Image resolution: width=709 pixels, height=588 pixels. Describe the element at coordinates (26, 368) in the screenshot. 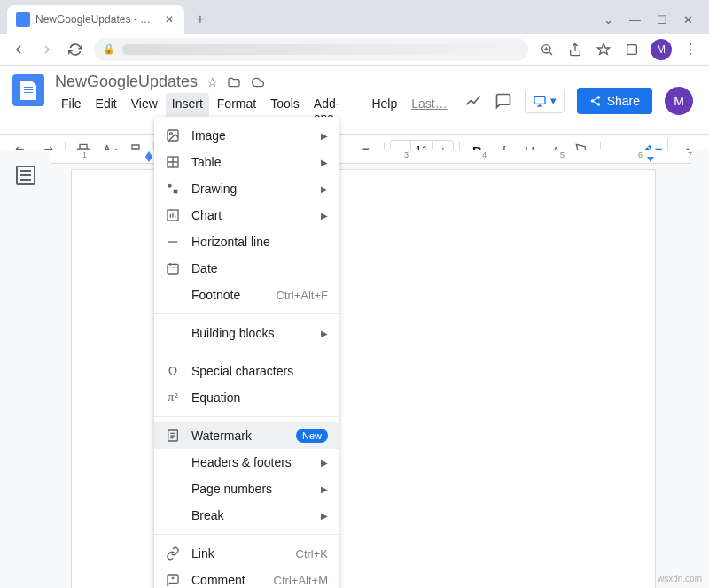

I see `left-rail` at that location.